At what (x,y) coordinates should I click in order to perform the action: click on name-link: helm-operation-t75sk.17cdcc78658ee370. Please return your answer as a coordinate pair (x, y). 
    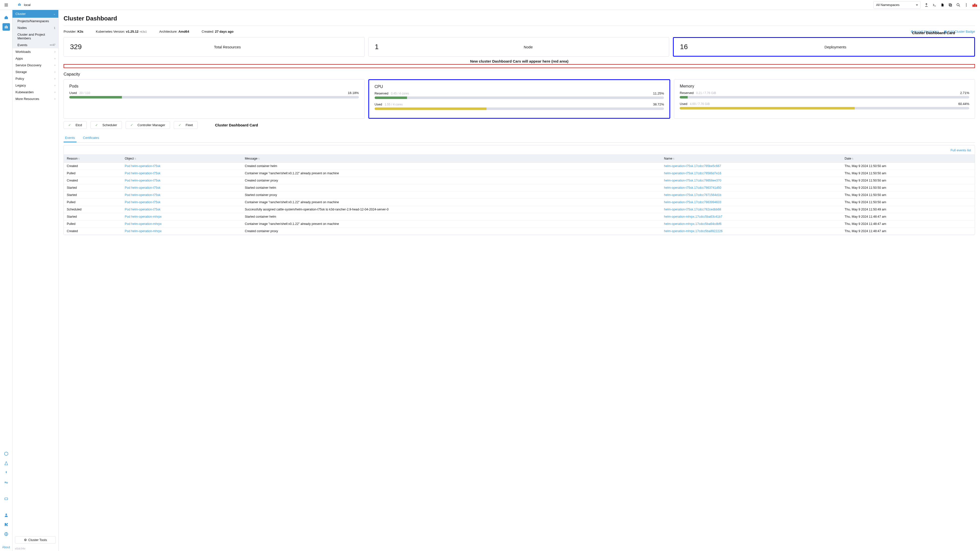
    Looking at the image, I should click on (692, 180).